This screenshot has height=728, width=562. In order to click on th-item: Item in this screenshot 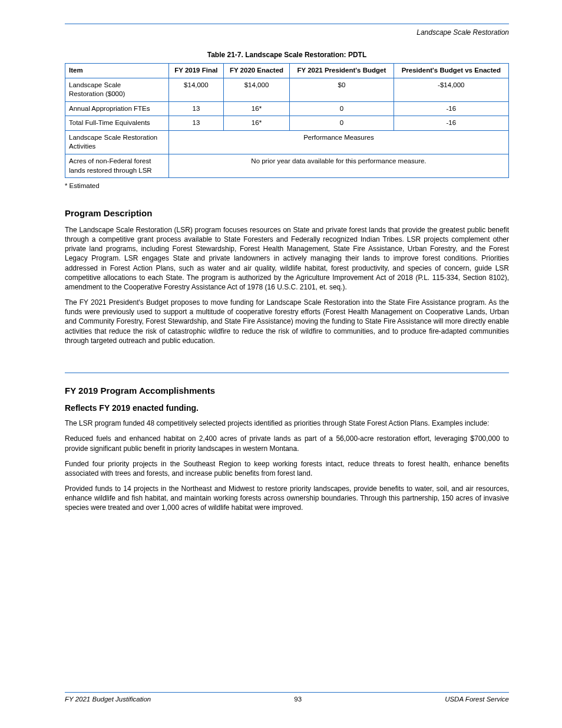, I will do `click(117, 71)`.